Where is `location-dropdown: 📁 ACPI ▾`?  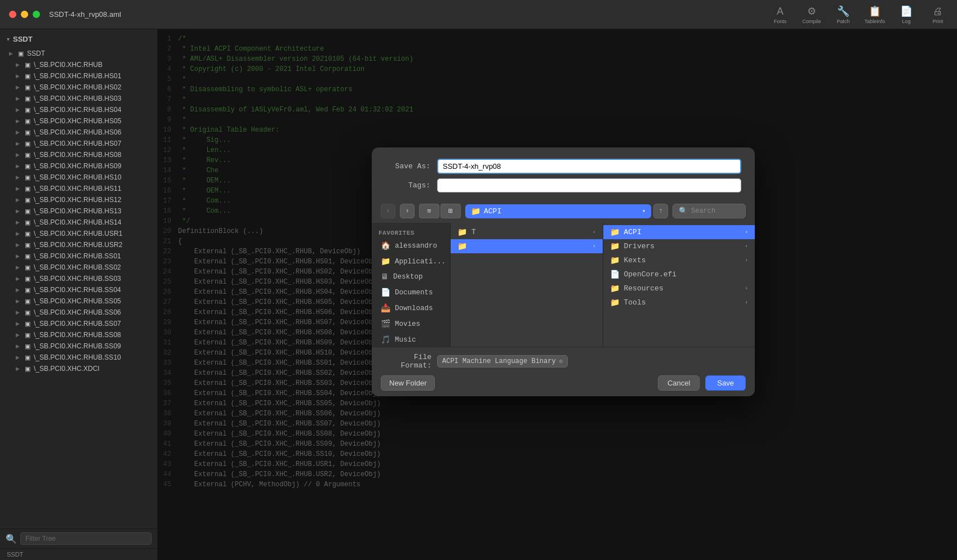 location-dropdown: 📁 ACPI ▾ is located at coordinates (558, 212).